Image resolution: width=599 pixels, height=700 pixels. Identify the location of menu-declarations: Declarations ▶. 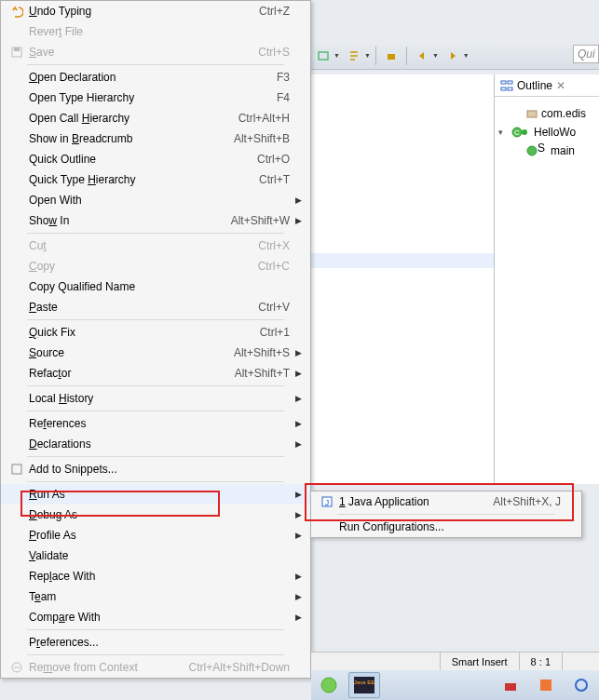
(156, 444).